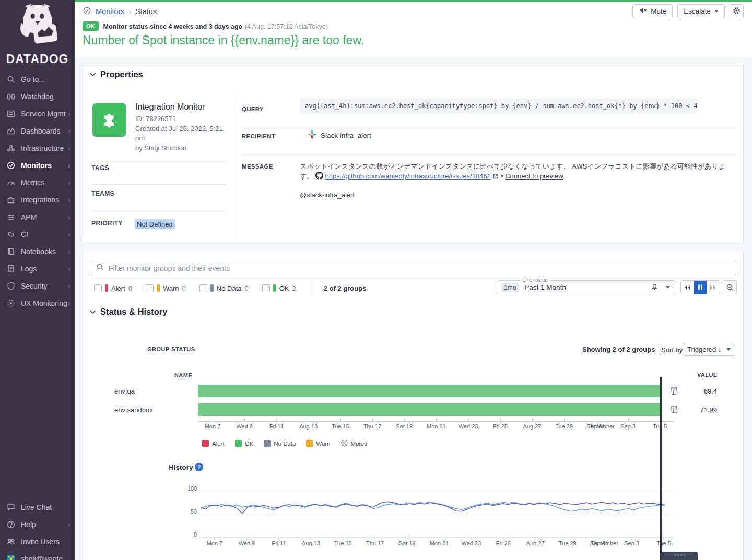  I want to click on status-filter-alert: Alert0, so click(113, 288).